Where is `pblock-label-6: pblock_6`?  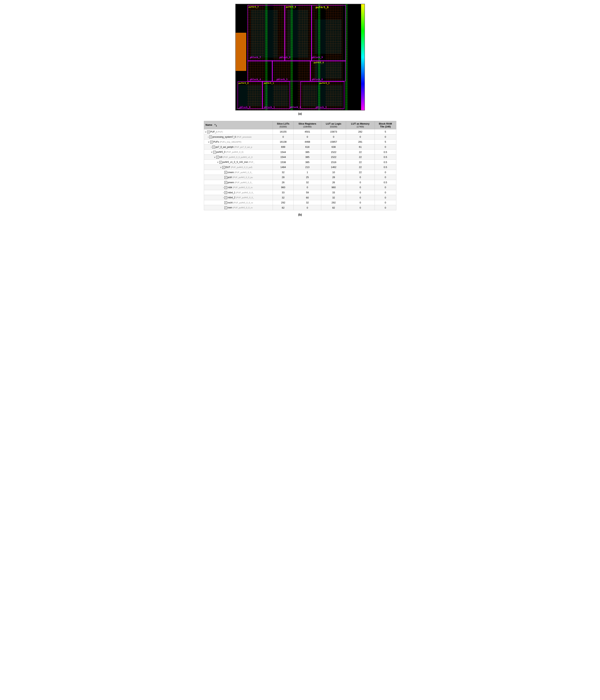 pblock-label-6: pblock_6 is located at coordinates (317, 79).